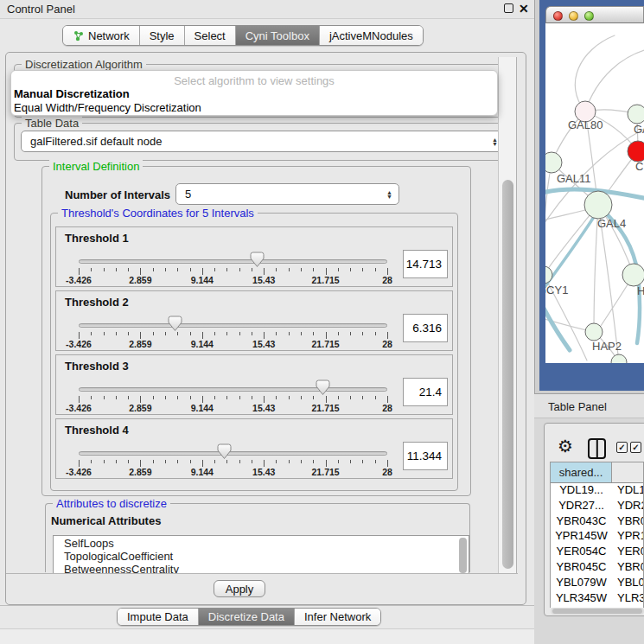 The width and height of the screenshot is (644, 644). What do you see at coordinates (596, 534) in the screenshot?
I see `node-table: shared...na YDL19...YDL1YDR27...YDR2YBR0…` at bounding box center [596, 534].